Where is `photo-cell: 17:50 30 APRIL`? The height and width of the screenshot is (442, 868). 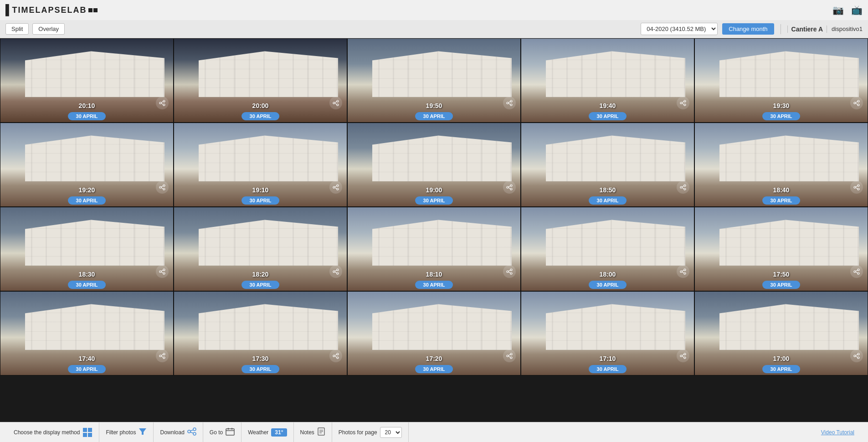 photo-cell: 17:50 30 APRIL is located at coordinates (781, 249).